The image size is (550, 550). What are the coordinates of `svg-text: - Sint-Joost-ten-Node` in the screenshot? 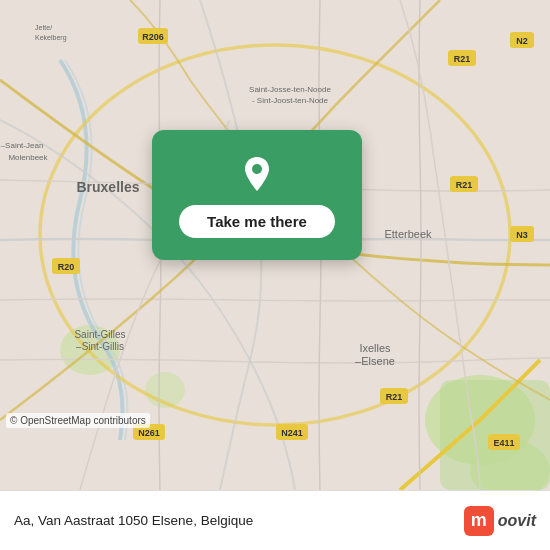 It's located at (290, 100).